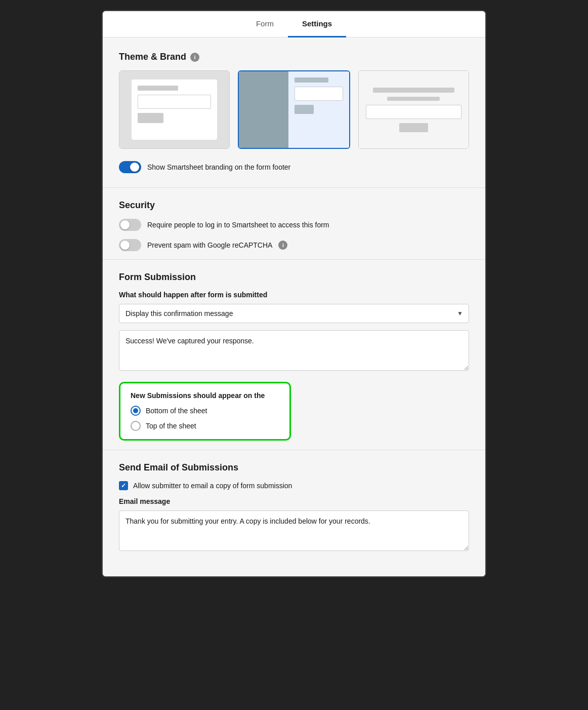  I want to click on radio-top-row: Top of the sheet, so click(205, 426).